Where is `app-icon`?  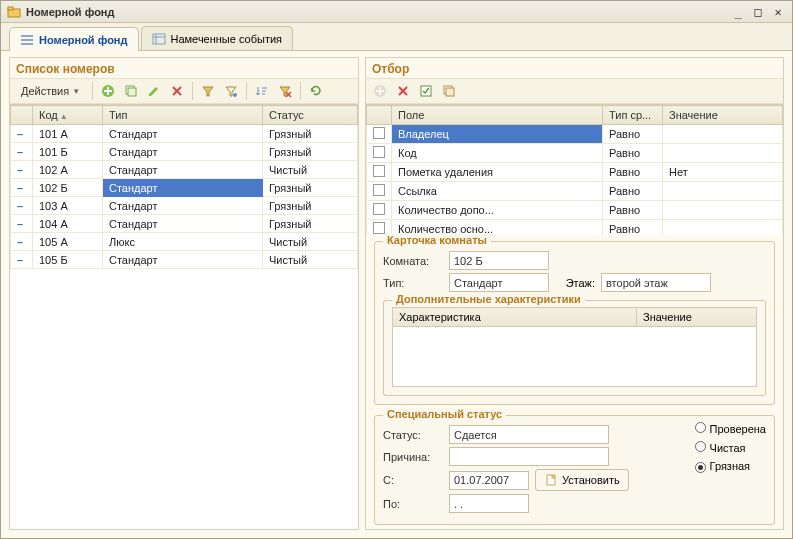 app-icon is located at coordinates (14, 12).